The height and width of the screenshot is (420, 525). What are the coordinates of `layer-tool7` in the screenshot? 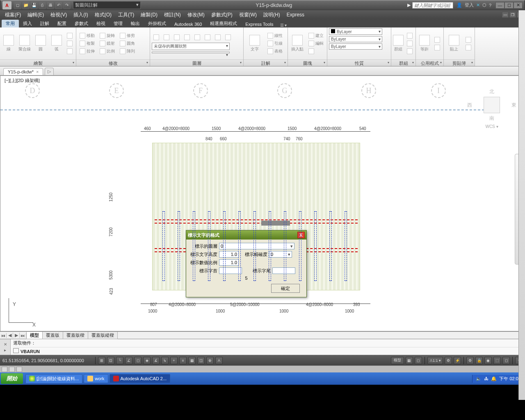 It's located at (218, 37).